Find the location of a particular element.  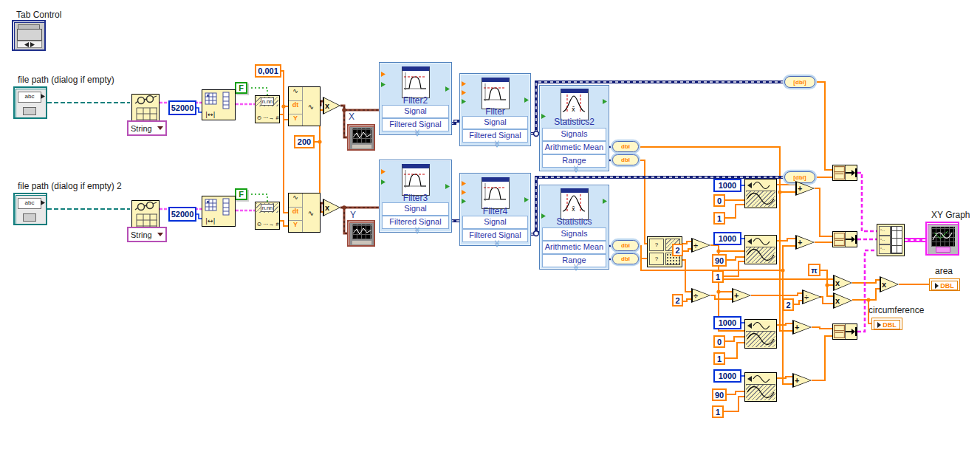

scan-string-1: n.nn ⊙ ⋯→ # is located at coordinates (267, 109).